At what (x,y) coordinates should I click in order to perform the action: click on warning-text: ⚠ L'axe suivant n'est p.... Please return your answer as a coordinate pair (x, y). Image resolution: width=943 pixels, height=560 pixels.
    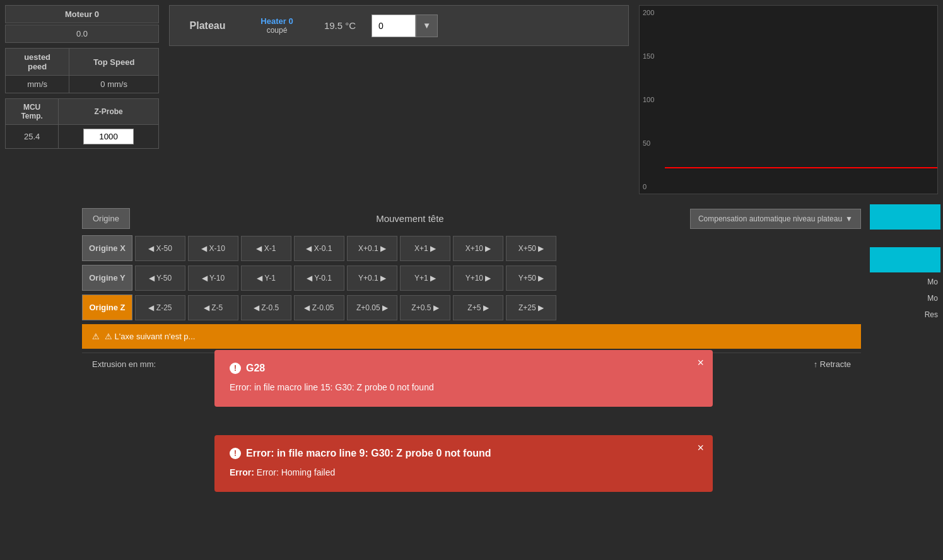
    Looking at the image, I should click on (150, 337).